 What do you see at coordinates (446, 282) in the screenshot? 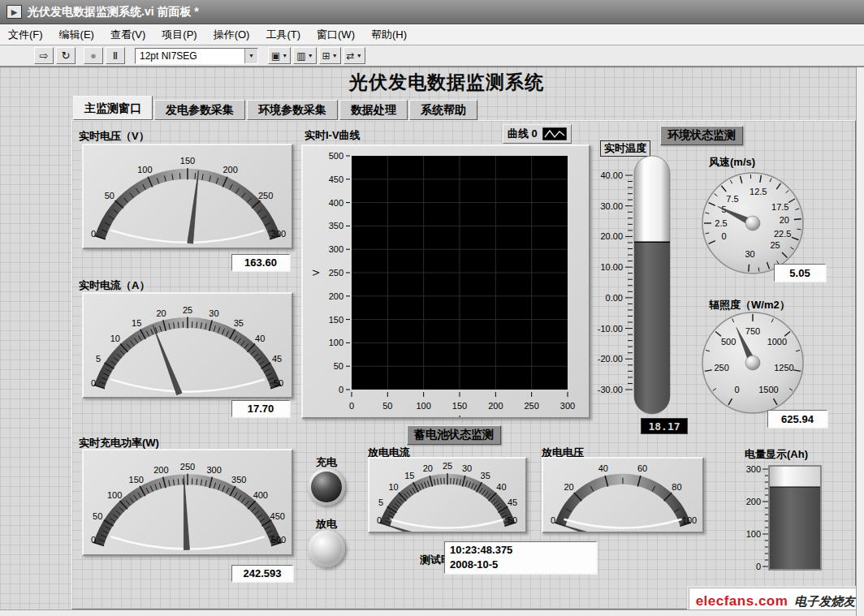
I see `iv-curve-chart: 0501001502002503000501001502002503003504…` at bounding box center [446, 282].